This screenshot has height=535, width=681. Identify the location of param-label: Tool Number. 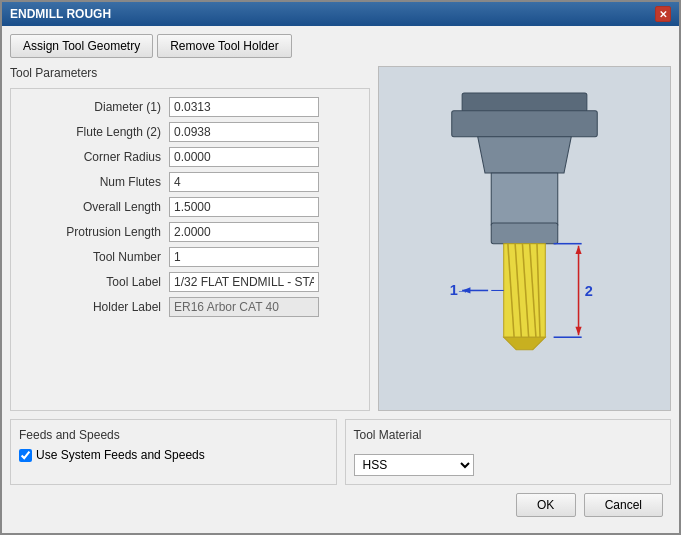
(94, 257).